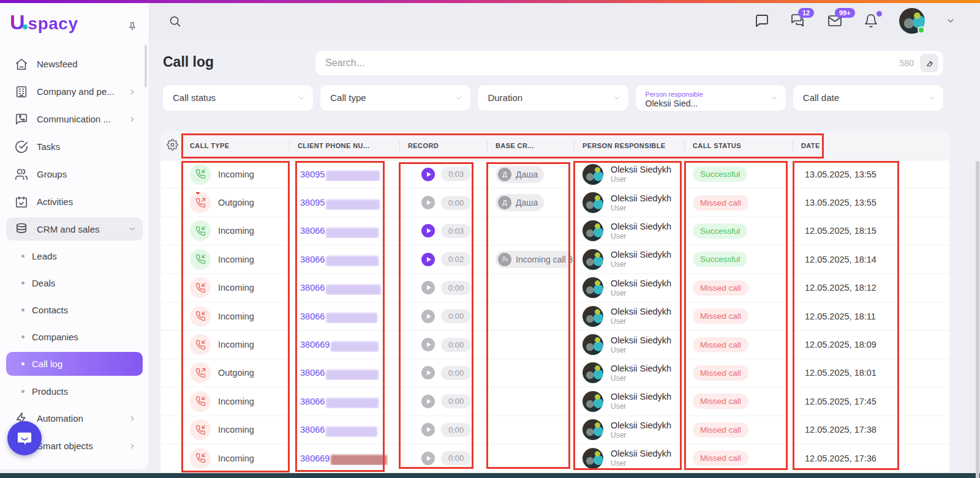 This screenshot has height=478, width=980. I want to click on sidebar-scrollbar, so click(146, 66).